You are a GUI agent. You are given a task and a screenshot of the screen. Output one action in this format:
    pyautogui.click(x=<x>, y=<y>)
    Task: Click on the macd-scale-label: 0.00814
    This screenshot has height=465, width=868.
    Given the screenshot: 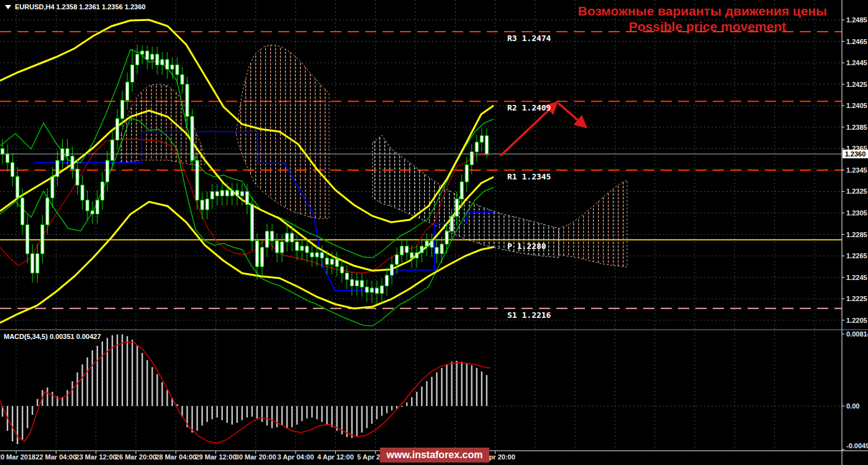 What is the action you would take?
    pyautogui.click(x=857, y=334)
    